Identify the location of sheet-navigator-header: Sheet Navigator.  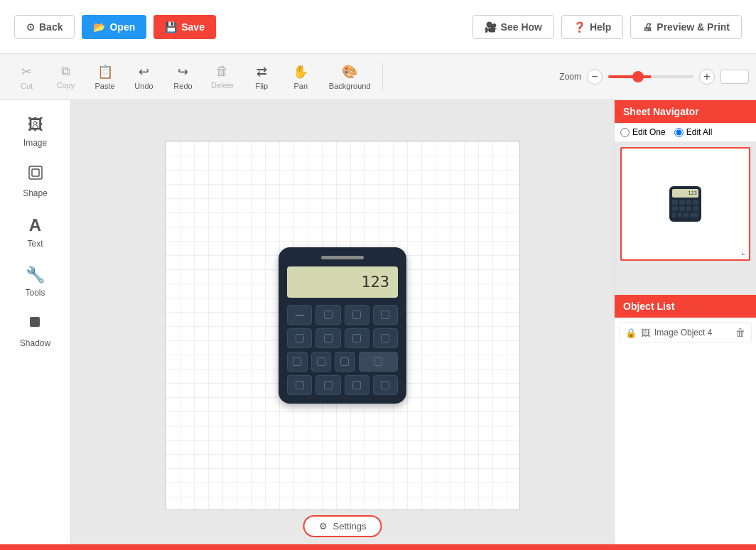
(685, 112).